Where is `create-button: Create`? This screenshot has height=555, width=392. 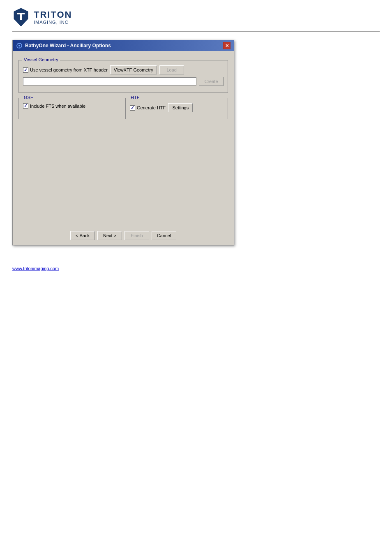
create-button: Create is located at coordinates (211, 81).